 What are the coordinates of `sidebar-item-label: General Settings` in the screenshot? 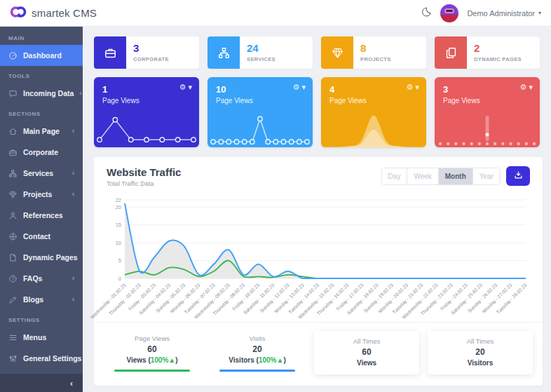 It's located at (52, 358).